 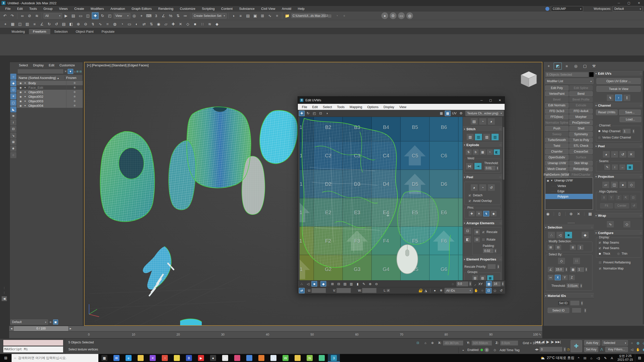 I want to click on modifier-button: Symmetry, so click(x=581, y=134).